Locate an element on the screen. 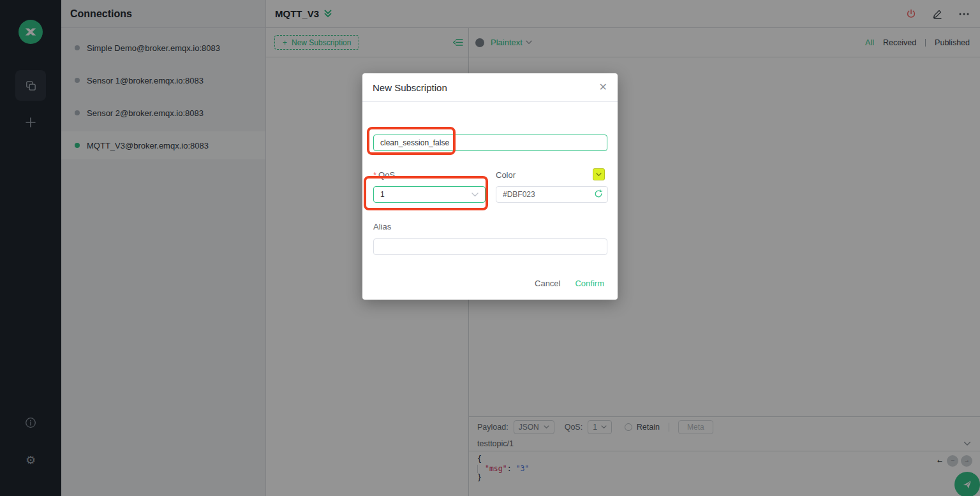 The image size is (980, 496). close-icon: ✕ is located at coordinates (604, 87).